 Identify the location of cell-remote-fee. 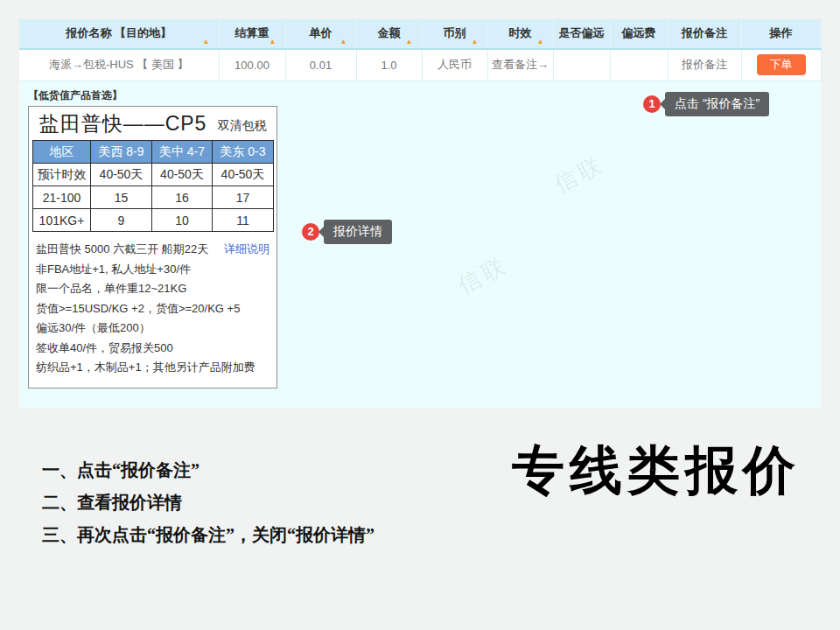
(639, 65).